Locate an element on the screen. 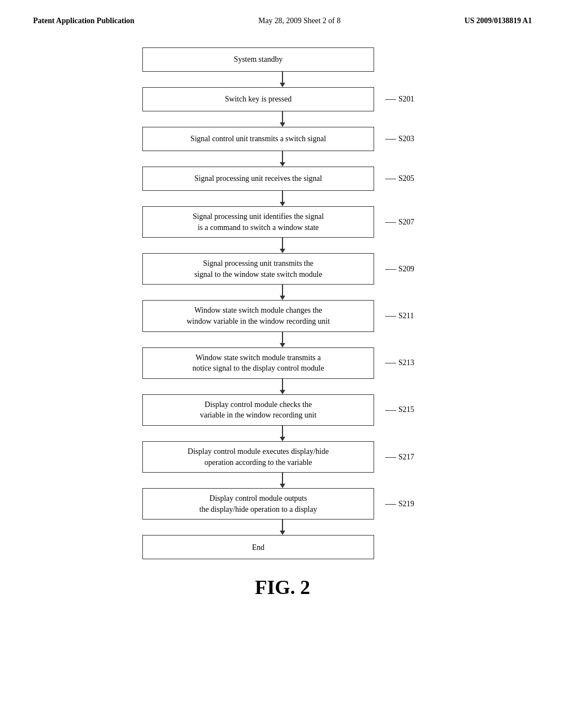 This screenshot has width=565, height=728. flowbox-s217: Display control module executes display/… is located at coordinates (258, 457).